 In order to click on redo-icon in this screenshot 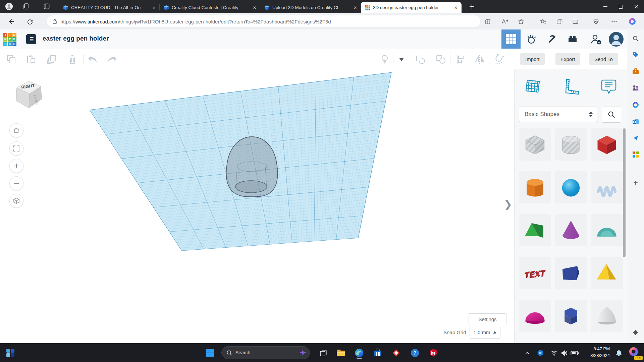, I will do `click(112, 59)`.